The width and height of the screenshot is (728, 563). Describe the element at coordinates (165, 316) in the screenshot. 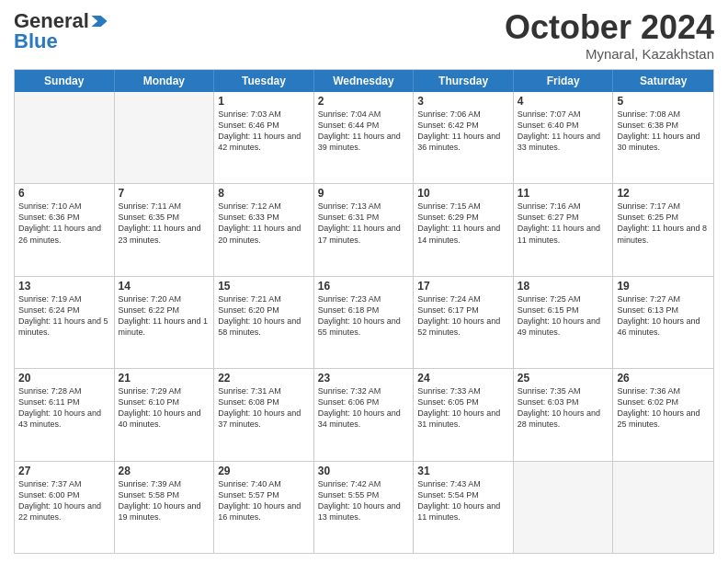

I see `cell-info: Sunrise: 7:20 AMSunset: 6:22 PMDaylight:…` at that location.